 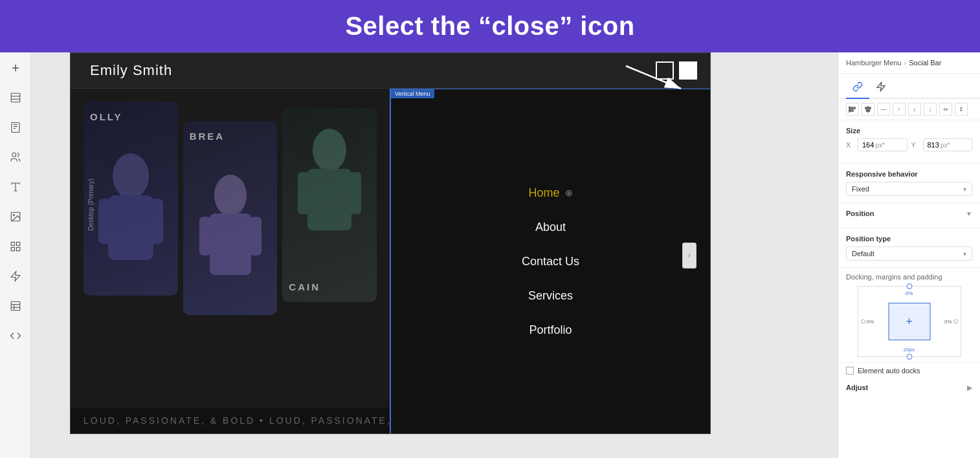 I want to click on x-field-row: X 164 px* Y 813 px*, so click(x=909, y=145).